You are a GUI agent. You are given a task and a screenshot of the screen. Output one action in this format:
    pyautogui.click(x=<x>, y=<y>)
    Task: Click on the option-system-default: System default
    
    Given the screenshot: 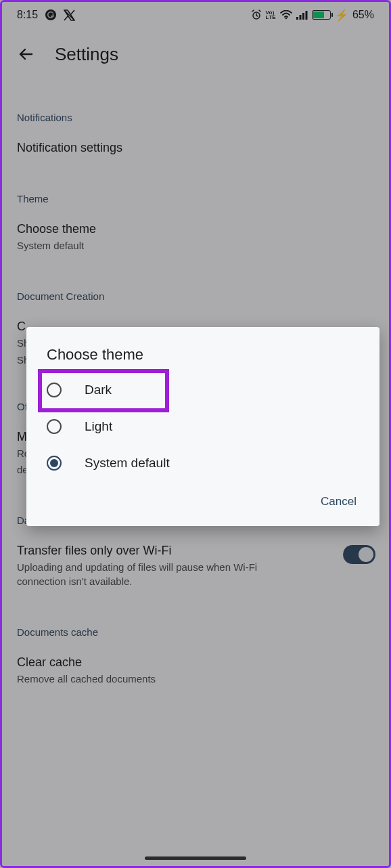 What is the action you would take?
    pyautogui.click(x=203, y=463)
    